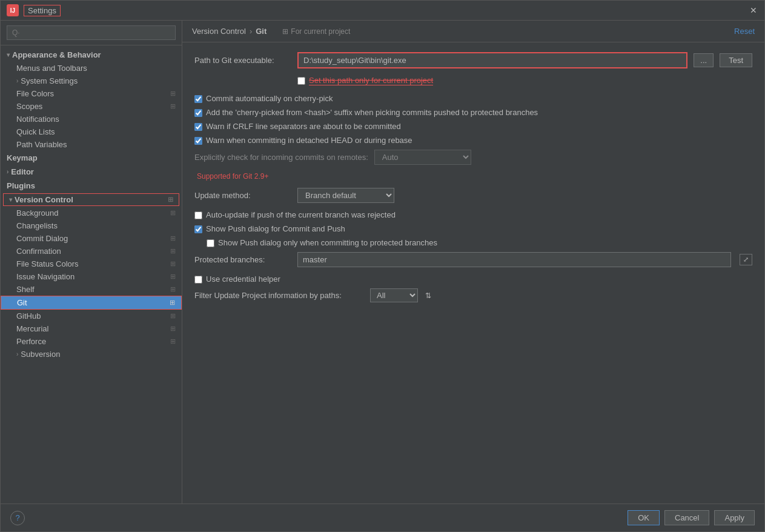 This screenshot has height=532, width=765. I want to click on show-push-checkbox, so click(199, 229).